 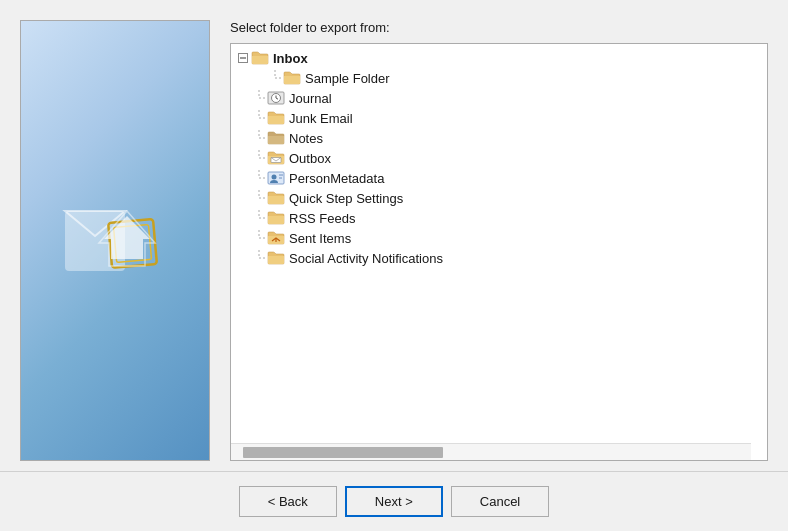 What do you see at coordinates (394, 502) in the screenshot?
I see `next-button: Next >` at bounding box center [394, 502].